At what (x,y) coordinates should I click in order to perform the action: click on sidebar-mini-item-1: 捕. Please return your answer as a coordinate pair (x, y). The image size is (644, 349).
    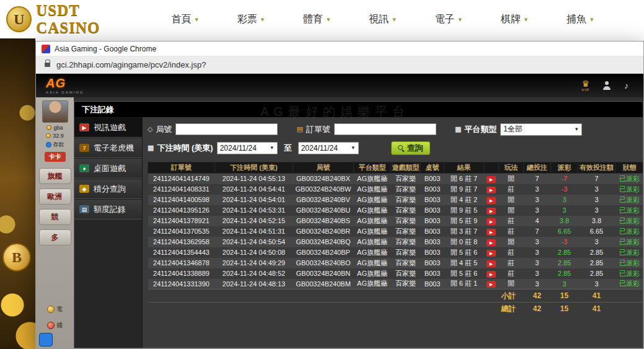
    Looking at the image, I should click on (55, 325).